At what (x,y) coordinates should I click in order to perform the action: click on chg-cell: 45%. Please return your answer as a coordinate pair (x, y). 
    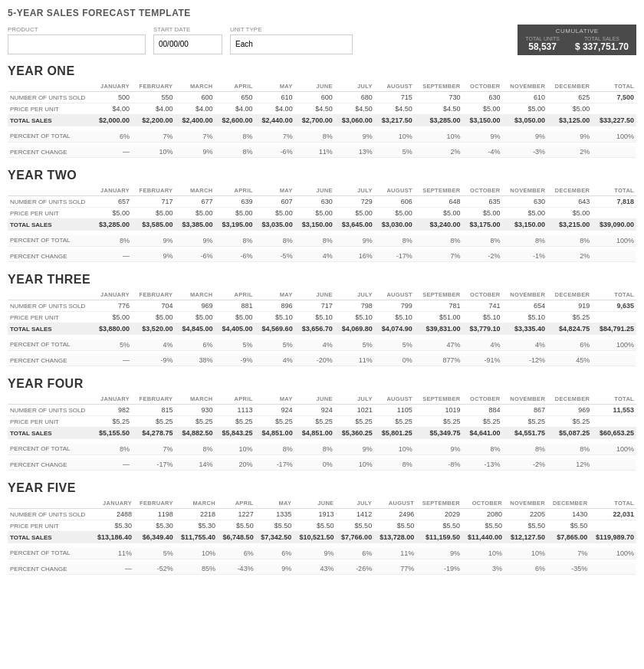
    Looking at the image, I should click on (570, 360).